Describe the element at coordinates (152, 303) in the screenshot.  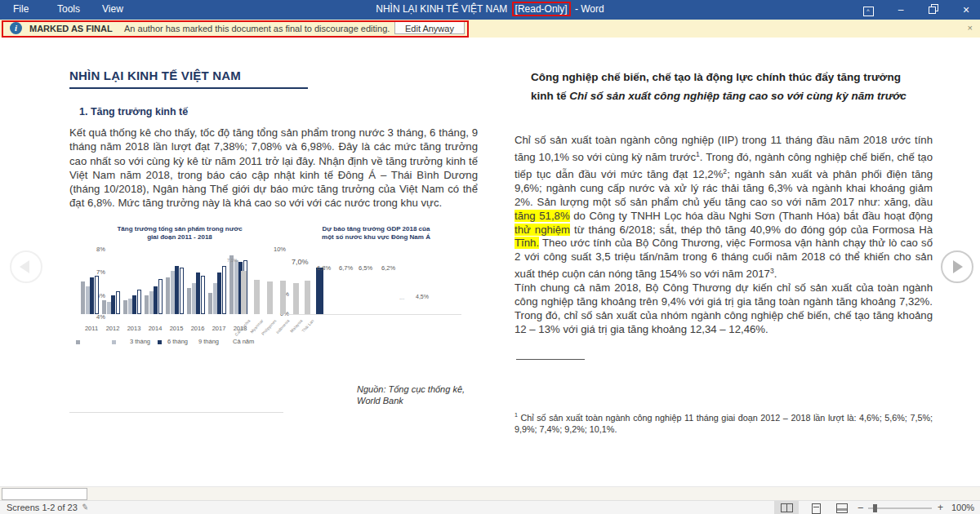
I see `bar-2014-6 tháng` at that location.